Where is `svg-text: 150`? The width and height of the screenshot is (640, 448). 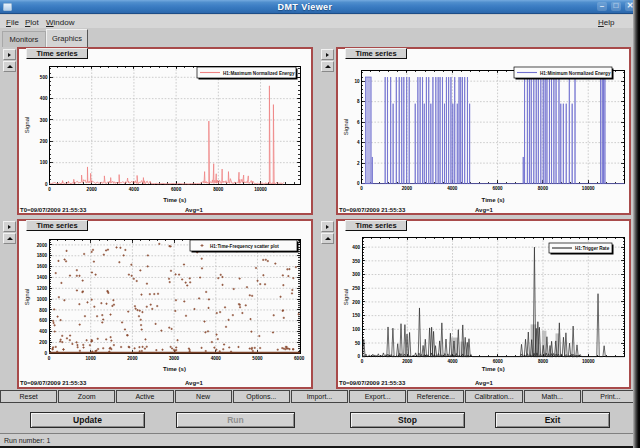
svg-text: 150 is located at coordinates (356, 316).